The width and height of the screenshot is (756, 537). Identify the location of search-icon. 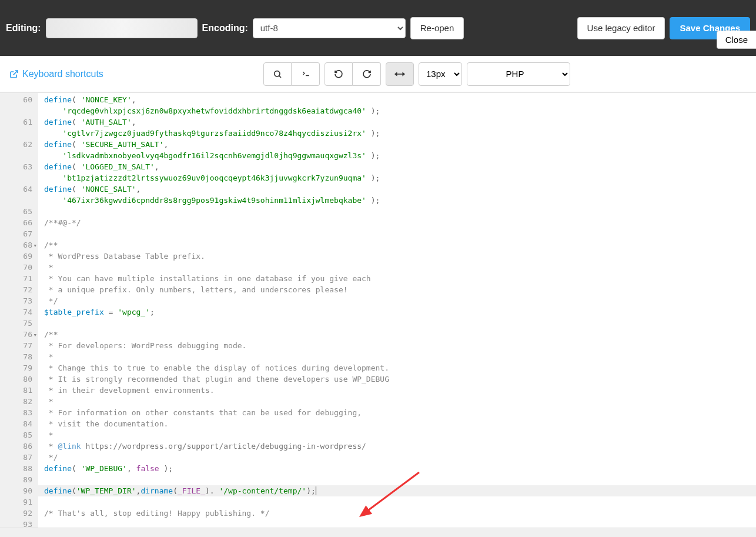
(277, 74).